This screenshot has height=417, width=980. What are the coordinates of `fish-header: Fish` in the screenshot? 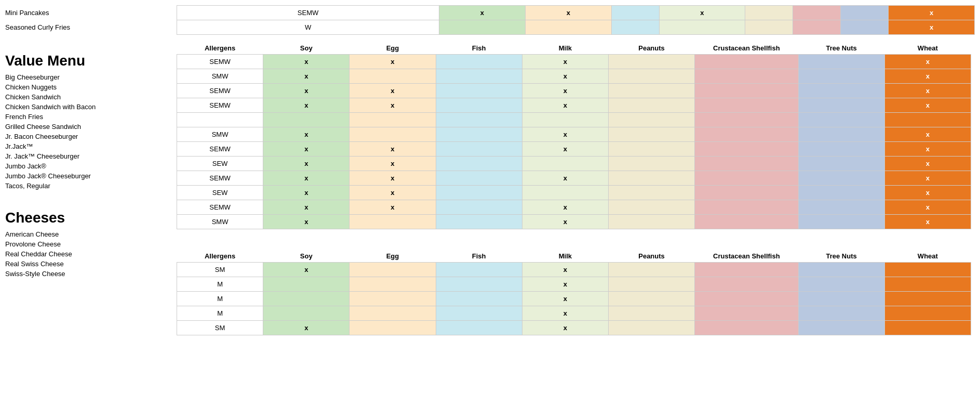 It's located at (479, 48).